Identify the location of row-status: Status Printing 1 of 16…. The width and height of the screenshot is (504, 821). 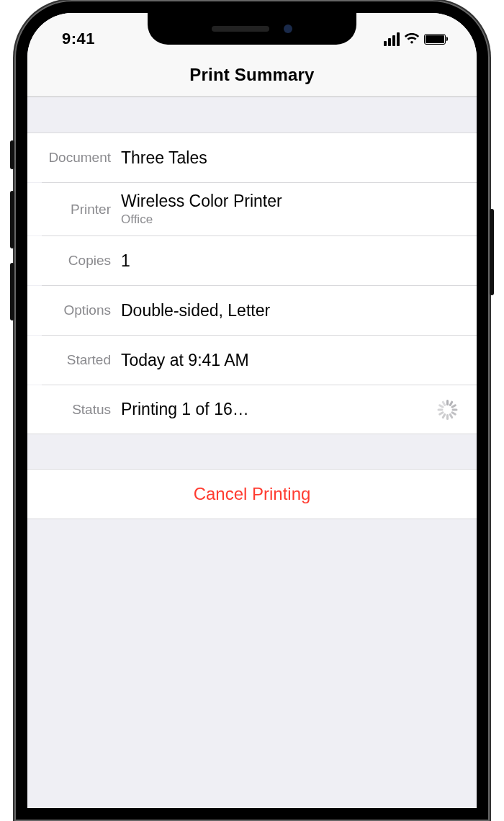
(252, 410).